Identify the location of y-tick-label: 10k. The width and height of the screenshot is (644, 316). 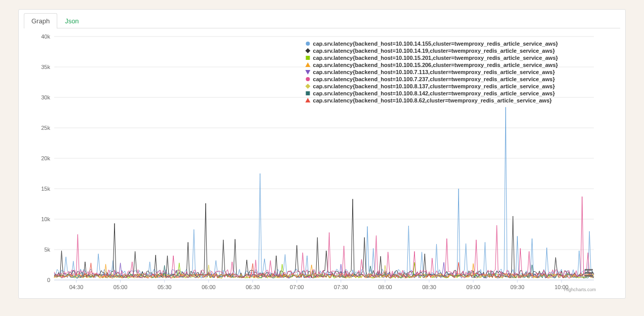
(46, 219).